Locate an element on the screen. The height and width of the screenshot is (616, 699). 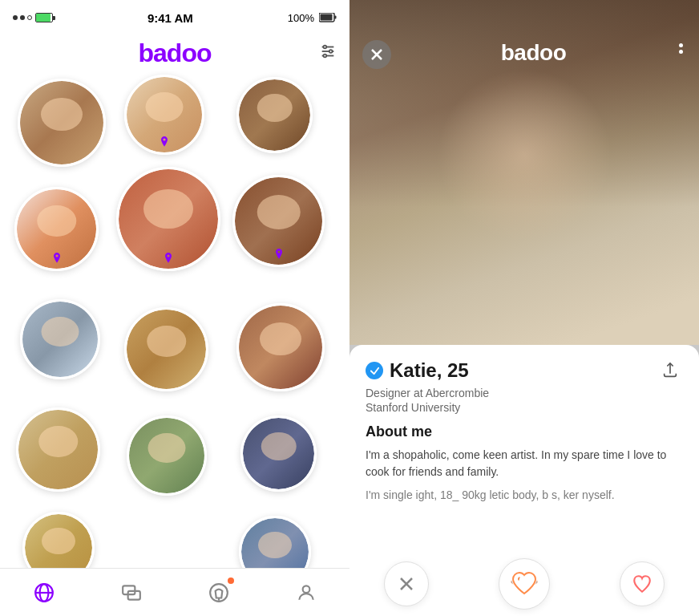
left-header: badoo is located at coordinates (175, 53).